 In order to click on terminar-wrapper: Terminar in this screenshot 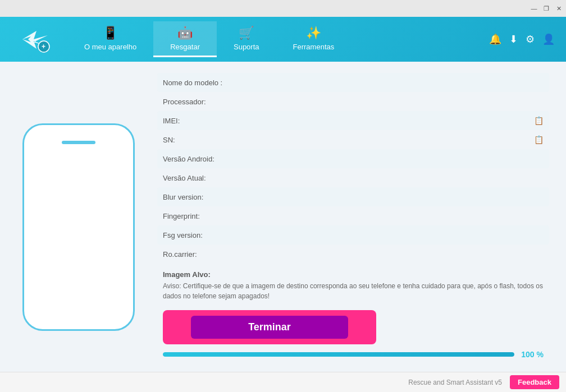, I will do `click(270, 328)`.